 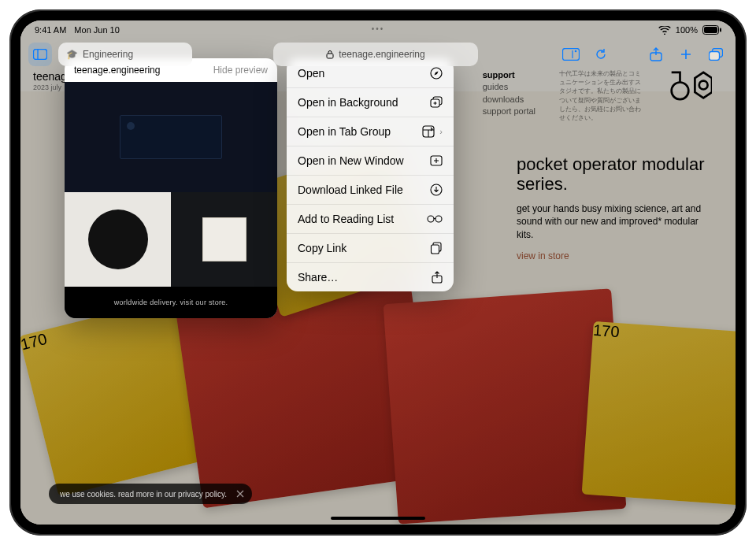 I want to click on reload-icon, so click(x=601, y=54).